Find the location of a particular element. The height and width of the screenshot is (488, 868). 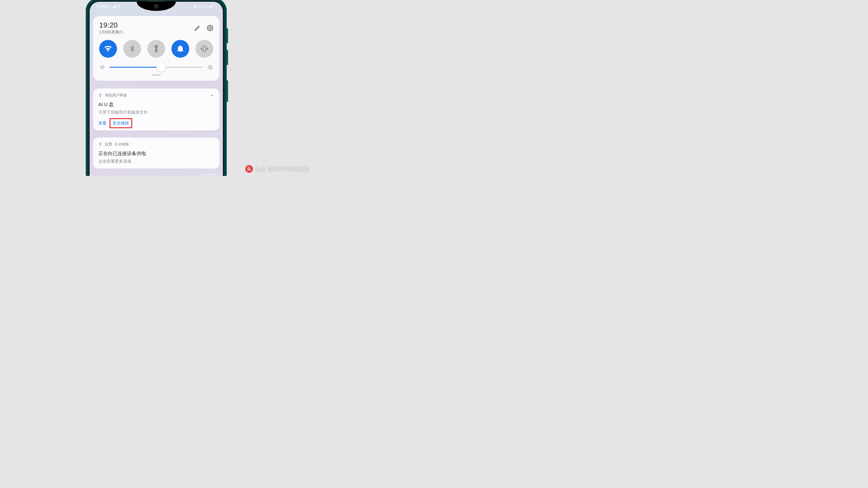

phone-bezel: 中国联通 4G 2 is located at coordinates (156, 88).